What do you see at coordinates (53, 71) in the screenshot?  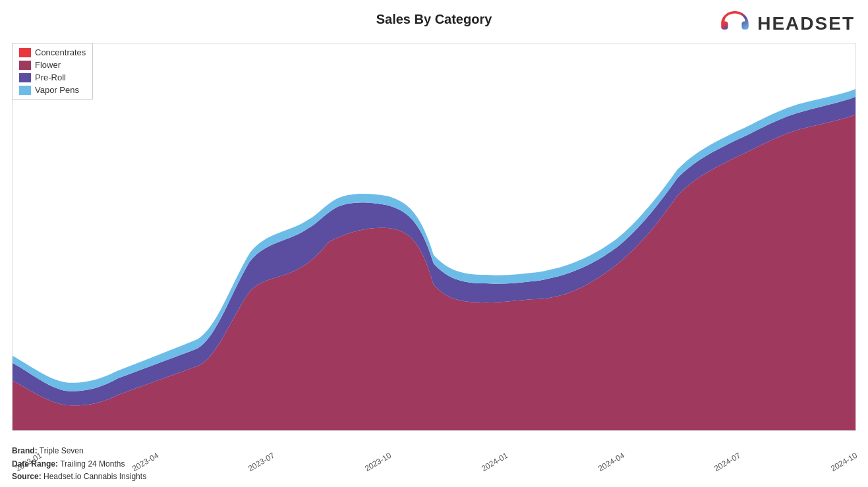 I see `chart-legend: Concentrates Flower Pre-Roll Vapor Pens` at bounding box center [53, 71].